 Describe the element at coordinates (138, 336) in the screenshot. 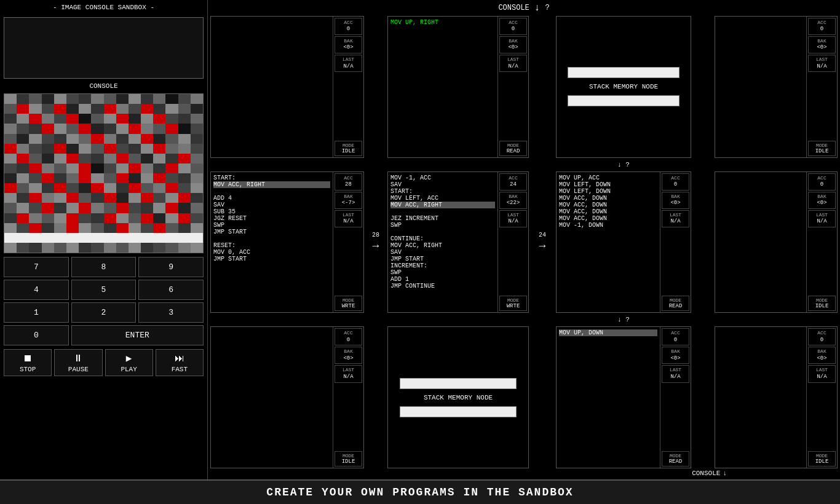

I see `enter-button: ENTER` at that location.